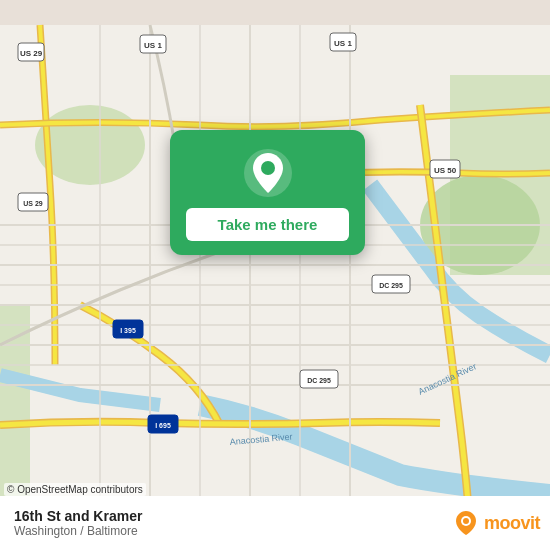 The width and height of the screenshot is (550, 550). I want to click on moovit-pin-icon, so click(466, 523).